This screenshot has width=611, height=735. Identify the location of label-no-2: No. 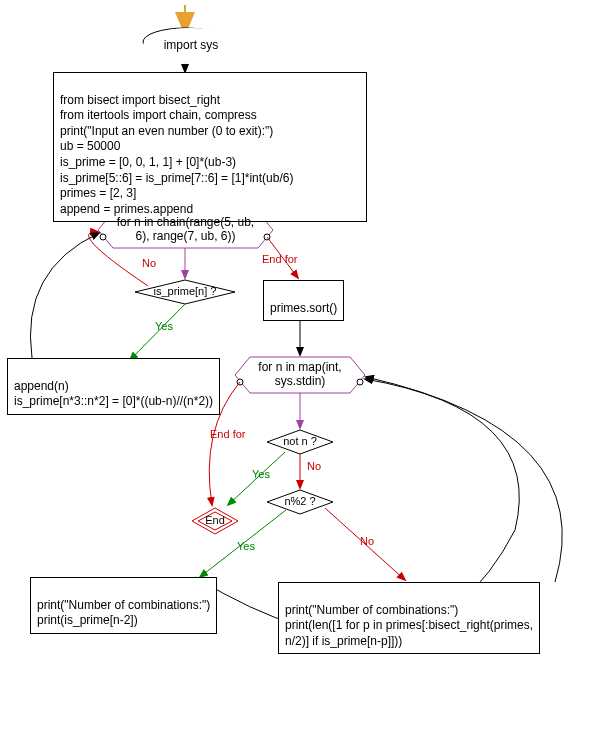
(314, 466).